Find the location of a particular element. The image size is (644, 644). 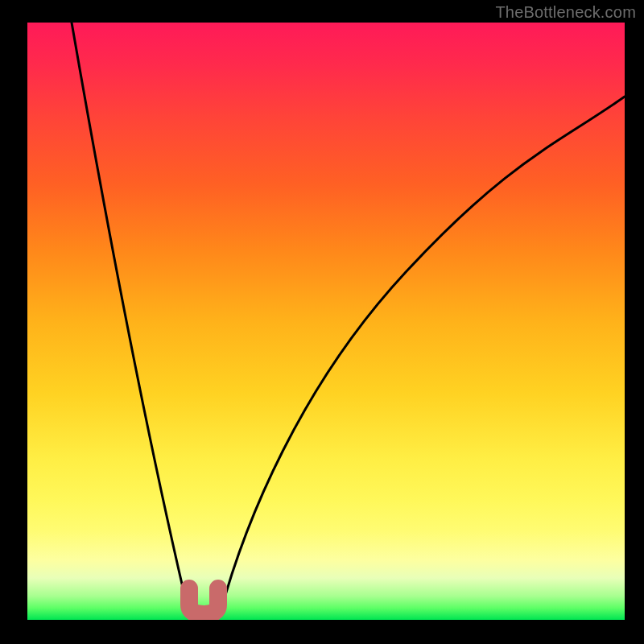

hook-marker is located at coordinates (204, 601).